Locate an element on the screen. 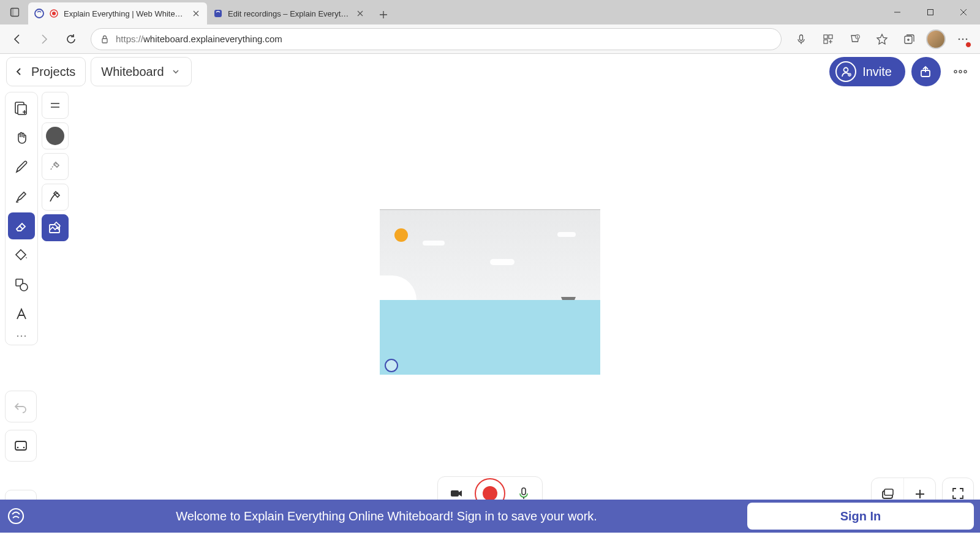 The height and width of the screenshot is (551, 980). explaineverything-logo-icon is located at coordinates (16, 516).